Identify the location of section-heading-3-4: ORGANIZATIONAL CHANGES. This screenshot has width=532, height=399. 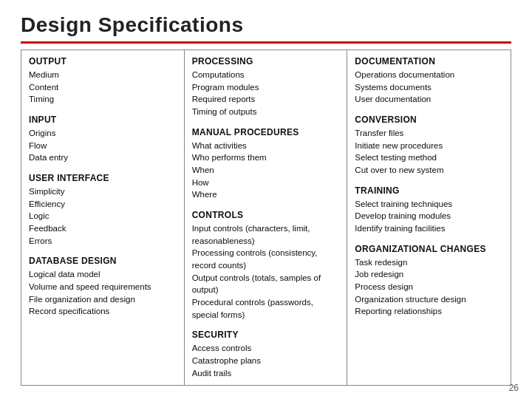
(429, 249).